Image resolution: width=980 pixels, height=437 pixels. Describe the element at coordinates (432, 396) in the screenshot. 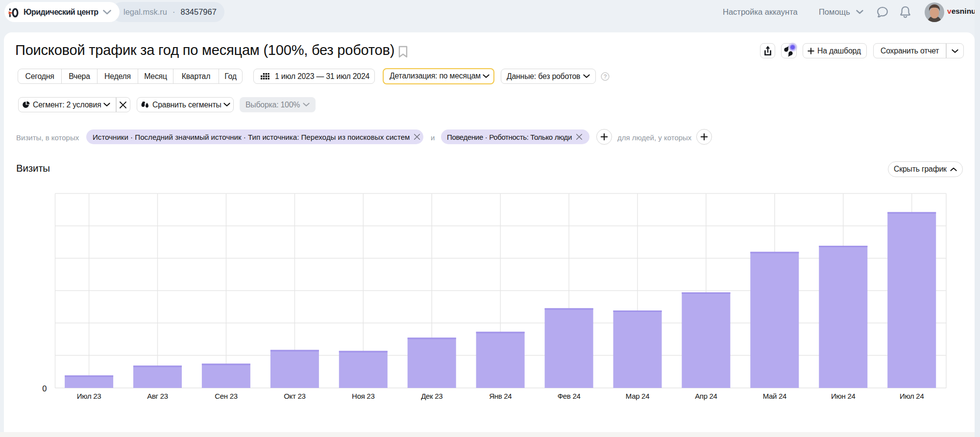

I see `svg-text: Дек 23` at that location.